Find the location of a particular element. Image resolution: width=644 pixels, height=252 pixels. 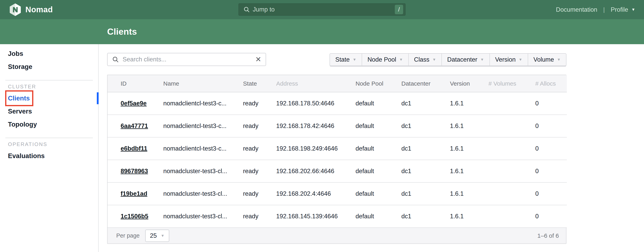

sidebar-item-clients: Clients is located at coordinates (49, 98).